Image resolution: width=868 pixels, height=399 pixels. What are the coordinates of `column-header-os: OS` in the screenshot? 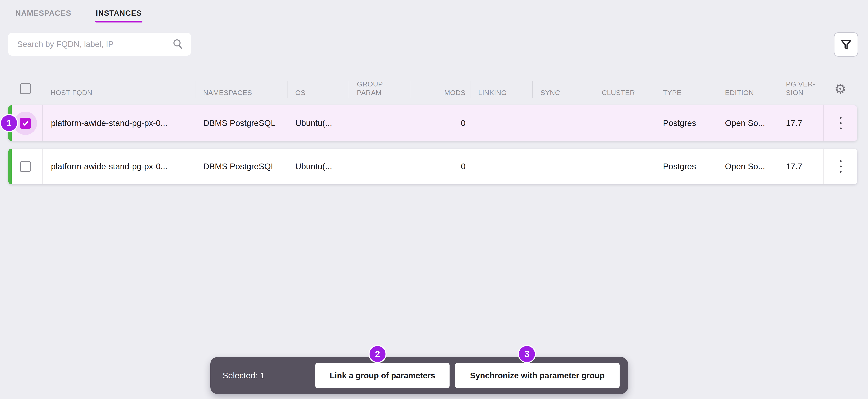 It's located at (318, 94).